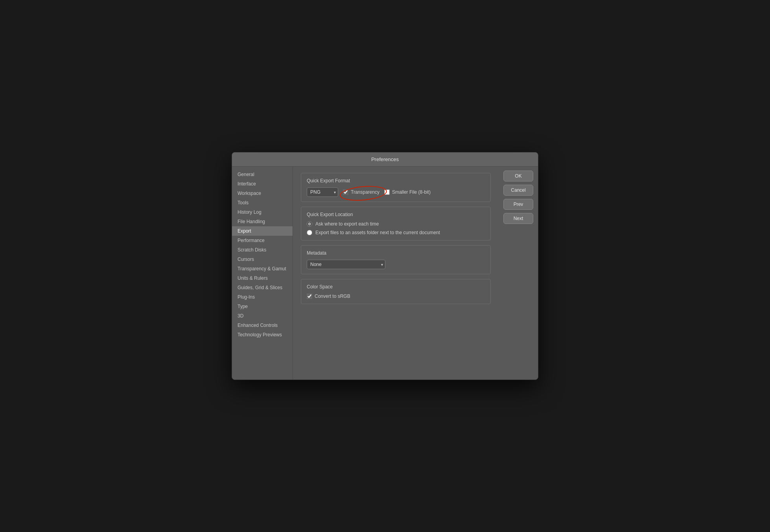 Image resolution: width=770 pixels, height=532 pixels. Describe the element at coordinates (396, 287) in the screenshot. I see `color-space-label: Color Space` at that location.